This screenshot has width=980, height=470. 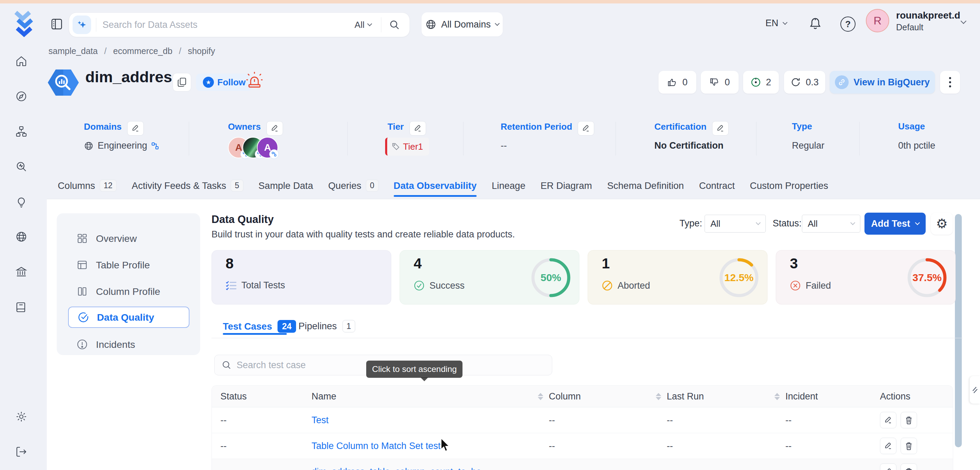 I want to click on col-column: Column, so click(x=608, y=397).